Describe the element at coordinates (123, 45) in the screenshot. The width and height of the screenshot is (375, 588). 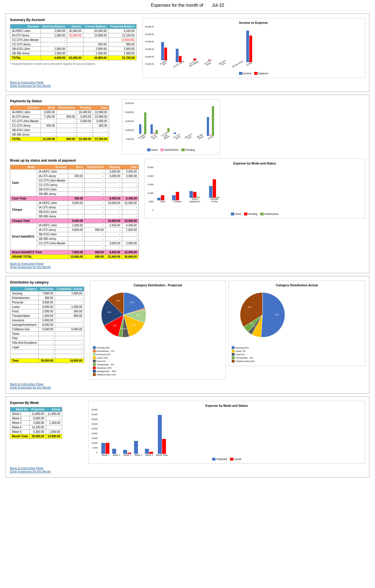
I see `summary-projected: 500.00` at that location.